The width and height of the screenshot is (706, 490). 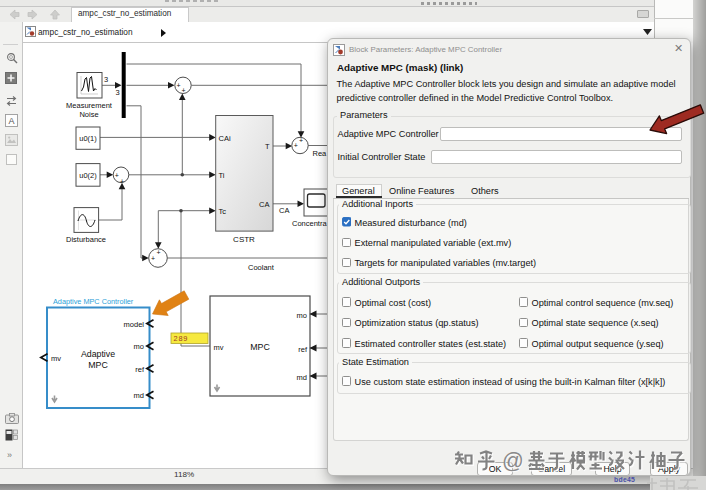 What do you see at coordinates (90, 106) in the screenshot?
I see `svg-text: Measurement` at bounding box center [90, 106].